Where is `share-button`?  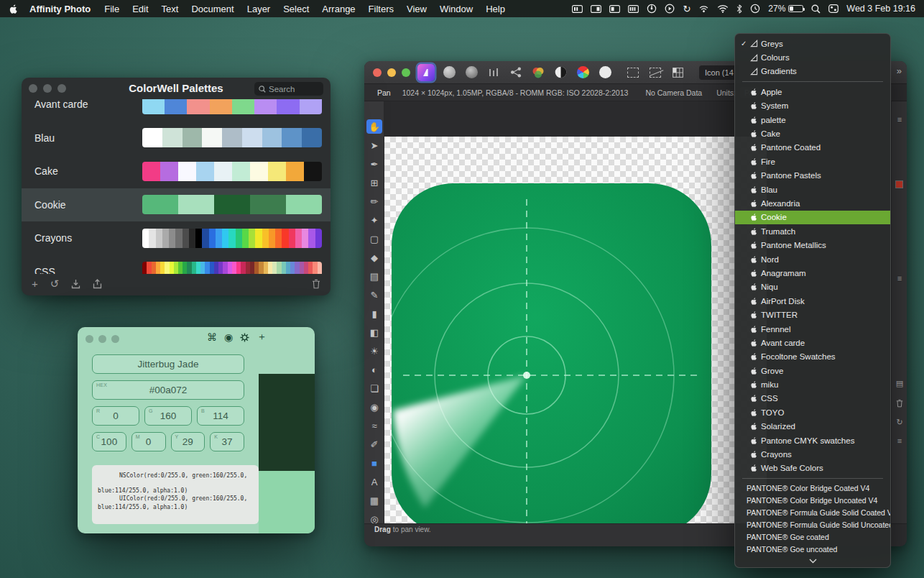
share-button is located at coordinates (98, 284).